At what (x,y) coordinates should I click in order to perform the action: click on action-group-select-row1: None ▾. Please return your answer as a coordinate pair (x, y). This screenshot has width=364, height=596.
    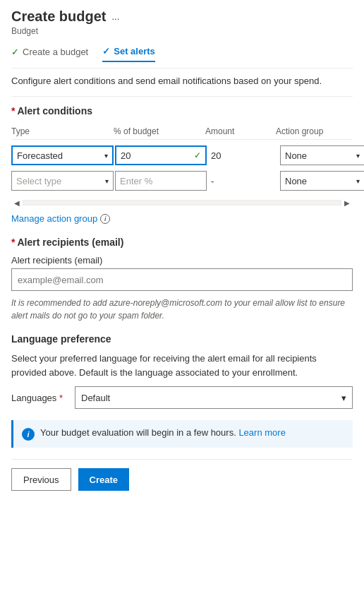
    Looking at the image, I should click on (322, 155).